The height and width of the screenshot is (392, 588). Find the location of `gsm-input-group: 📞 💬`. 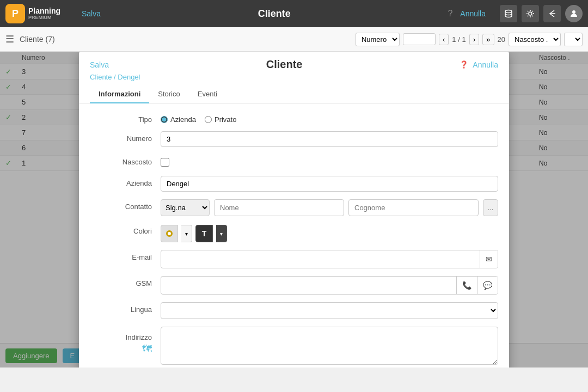

gsm-input-group: 📞 💬 is located at coordinates (329, 285).